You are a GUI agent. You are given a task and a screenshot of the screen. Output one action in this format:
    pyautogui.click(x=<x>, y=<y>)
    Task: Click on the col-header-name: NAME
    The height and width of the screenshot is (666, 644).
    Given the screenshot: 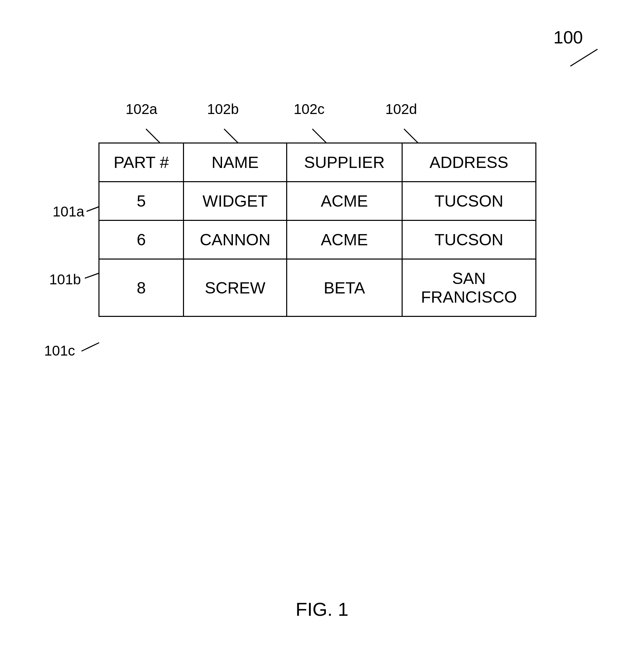 What is the action you would take?
    pyautogui.click(x=235, y=162)
    